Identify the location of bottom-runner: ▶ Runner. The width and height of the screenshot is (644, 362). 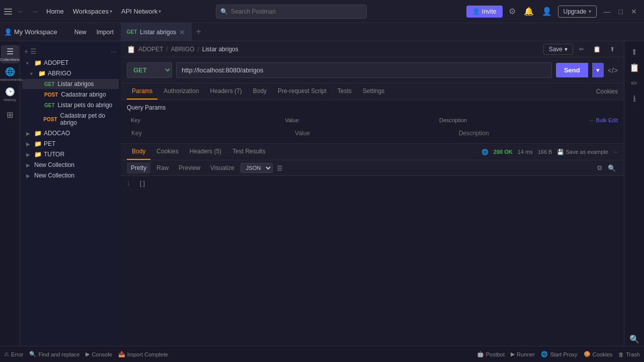
(523, 354).